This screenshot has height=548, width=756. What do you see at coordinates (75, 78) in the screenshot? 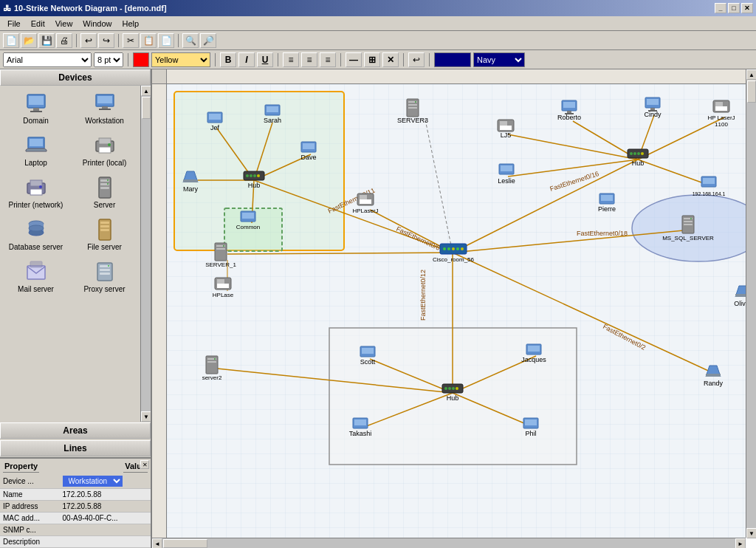
I see `devices-header: Devices` at bounding box center [75, 78].